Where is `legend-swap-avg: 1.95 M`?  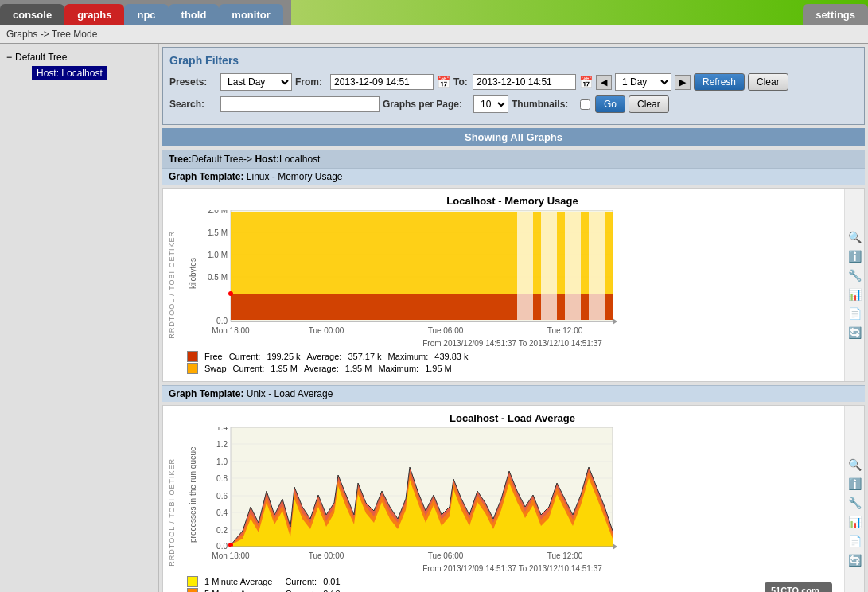
legend-swap-avg: 1.95 M is located at coordinates (359, 368).